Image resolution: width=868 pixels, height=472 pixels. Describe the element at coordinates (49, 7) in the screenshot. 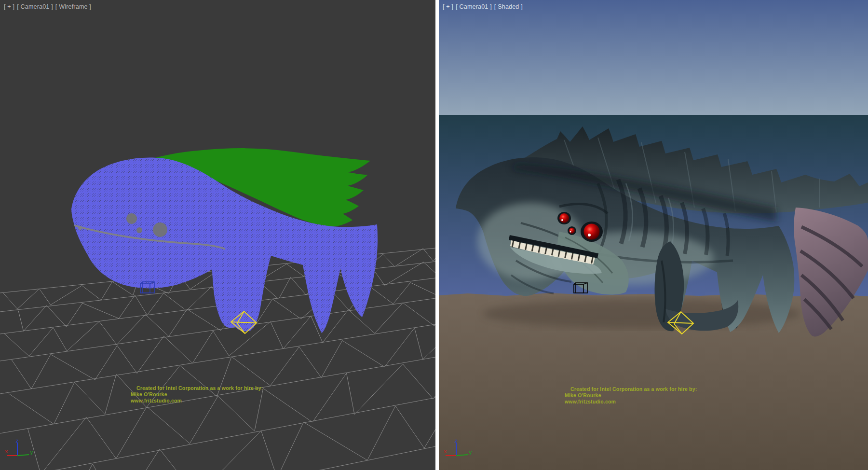

I see `viewport-label-left: [ + ][ Camera01 ][ Wireframe ]` at that location.